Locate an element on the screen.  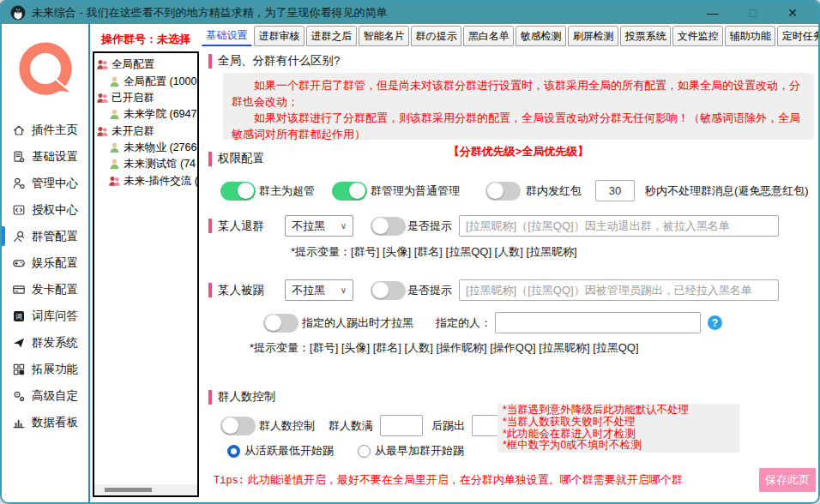
owner-super-admin-toggle is located at coordinates (238, 191).